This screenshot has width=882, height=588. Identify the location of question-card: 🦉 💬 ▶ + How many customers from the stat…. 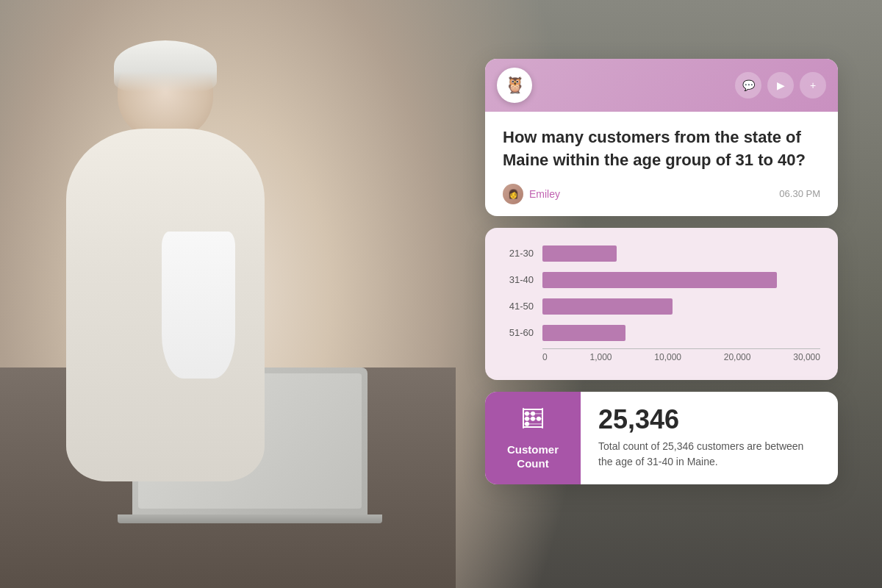
(662, 137).